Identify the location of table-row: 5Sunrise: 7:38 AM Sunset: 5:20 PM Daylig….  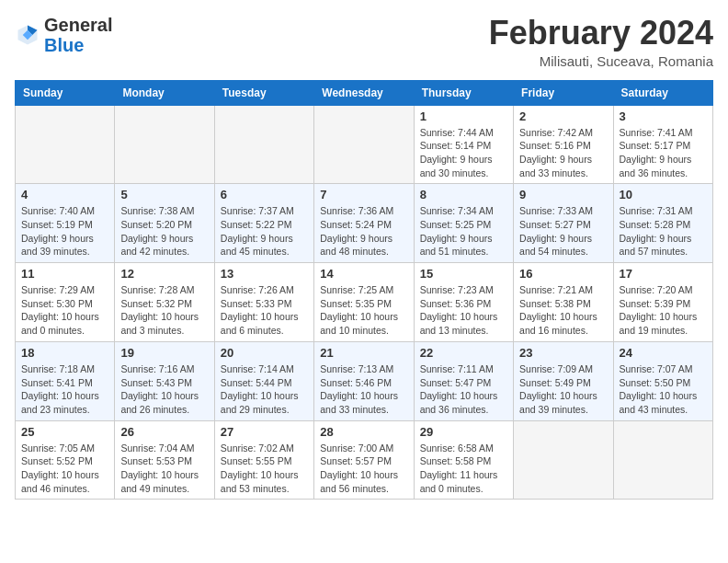
(165, 224).